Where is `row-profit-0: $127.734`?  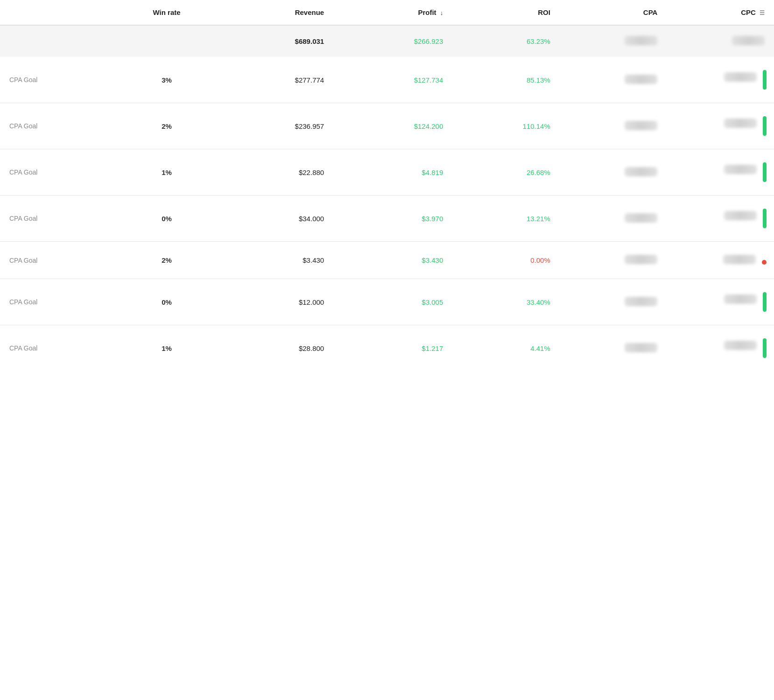 row-profit-0: $127.734 is located at coordinates (393, 80).